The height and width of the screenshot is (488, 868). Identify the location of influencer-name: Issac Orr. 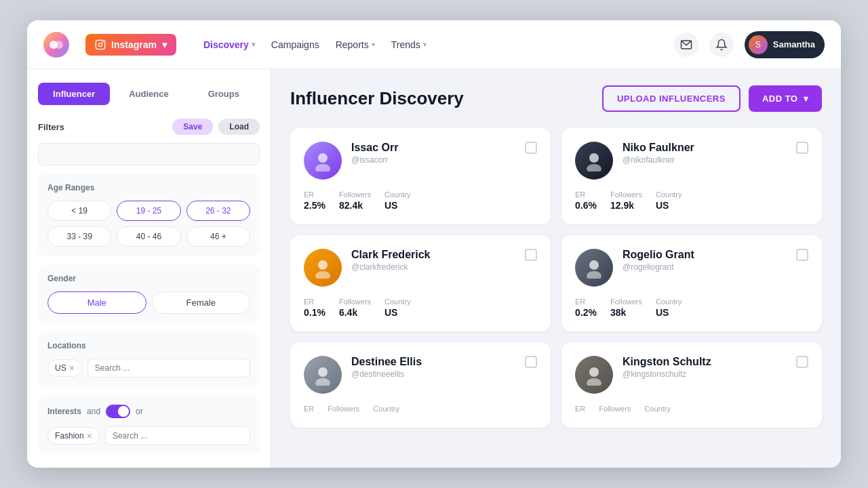
(433, 148).